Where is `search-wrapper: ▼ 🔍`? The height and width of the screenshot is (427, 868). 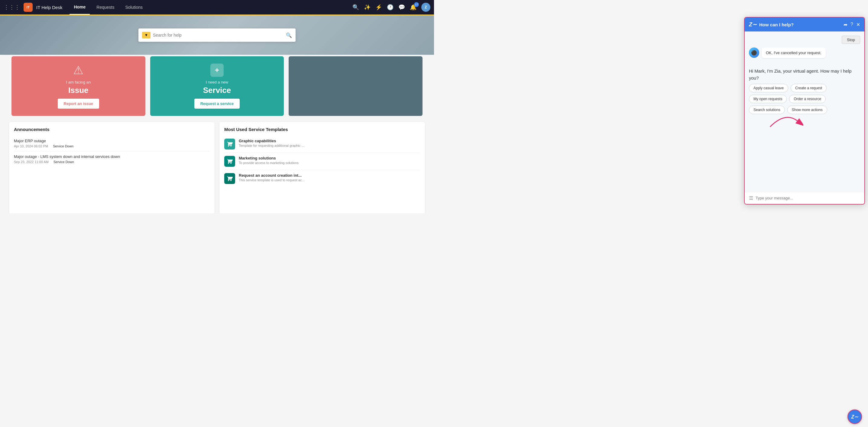
search-wrapper: ▼ 🔍 is located at coordinates (217, 35).